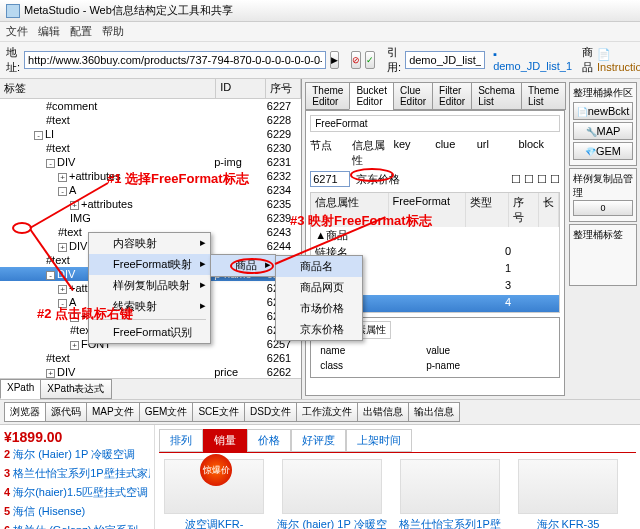 The image size is (640, 529). I want to click on refresh-button: ✓, so click(370, 60).